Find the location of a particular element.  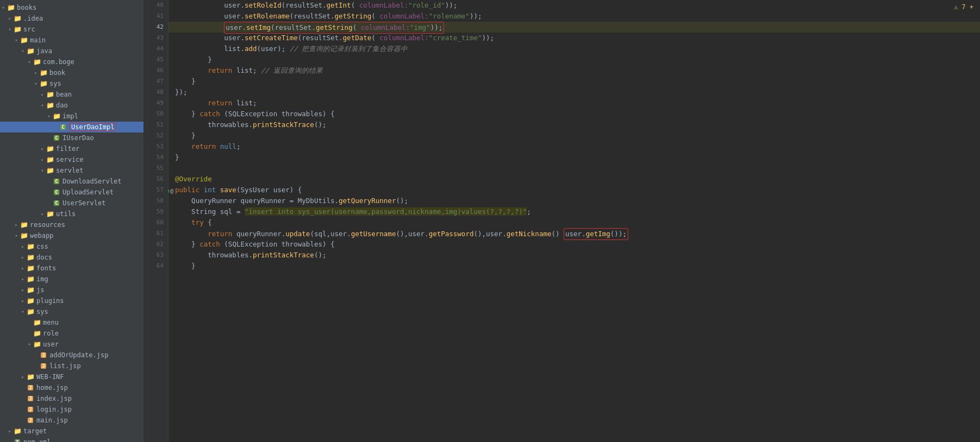

sidebar-item-label: webapp is located at coordinates (41, 236).